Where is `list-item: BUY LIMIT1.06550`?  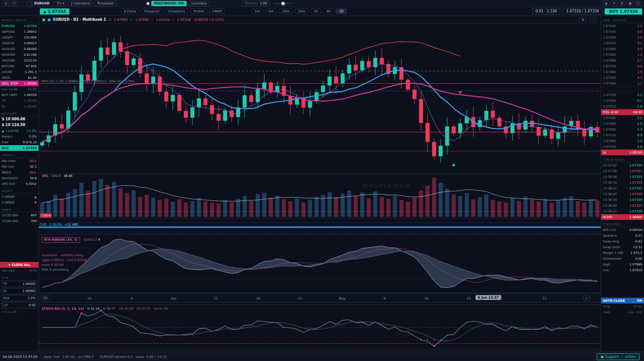 list-item: BUY LIMIT1.06550 is located at coordinates (19, 95).